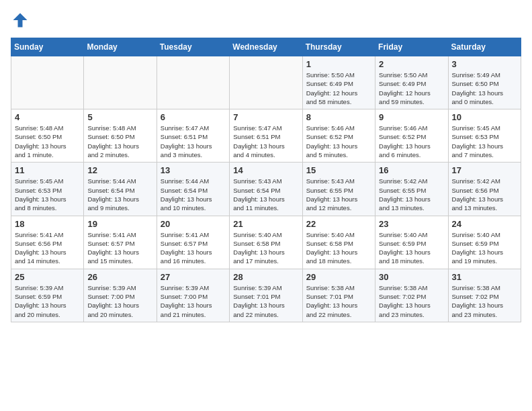 The height and width of the screenshot is (411, 532). I want to click on calendar-cell: 25Sunrise: 5:39 AM Sunset: 6:59 PM Dayli…, so click(48, 295).